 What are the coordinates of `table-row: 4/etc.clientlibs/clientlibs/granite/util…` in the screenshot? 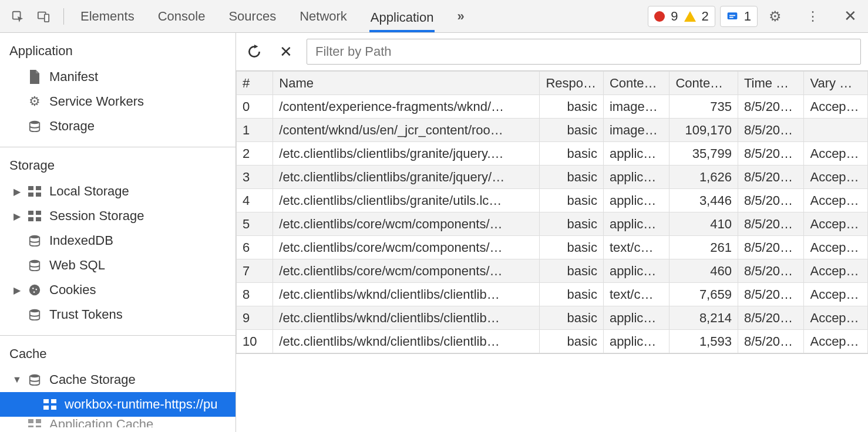 It's located at (552, 201).